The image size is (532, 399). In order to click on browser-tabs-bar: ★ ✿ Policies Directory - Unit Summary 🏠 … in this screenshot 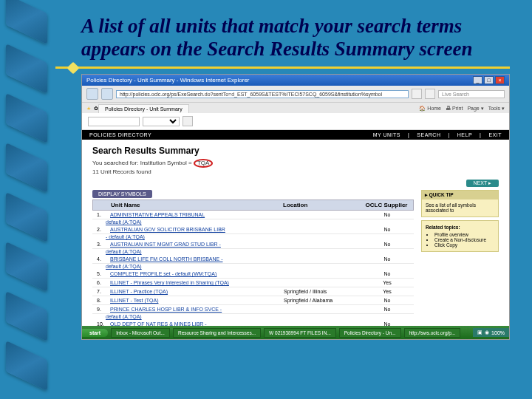, I will do `click(296, 108)`.